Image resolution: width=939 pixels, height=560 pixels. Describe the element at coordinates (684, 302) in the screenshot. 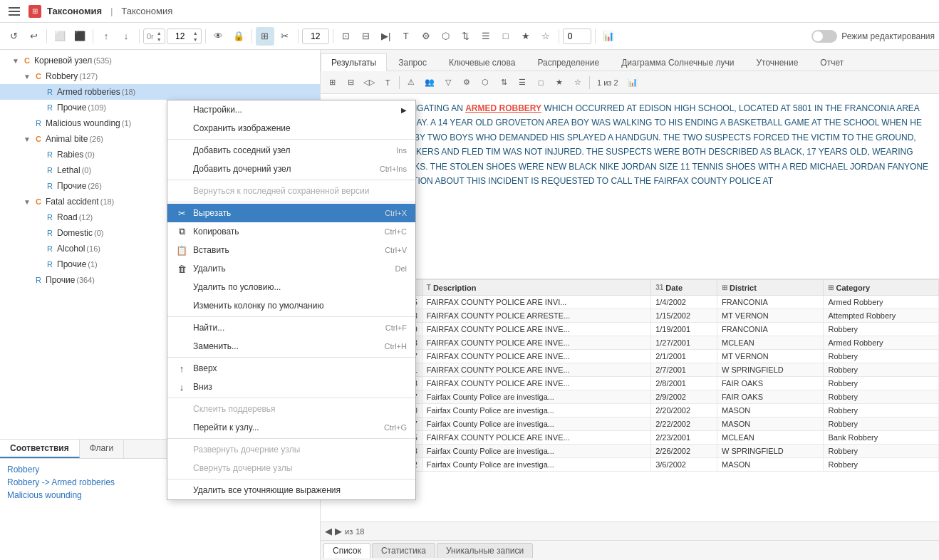

I see `td-date: 1/4/2002` at that location.